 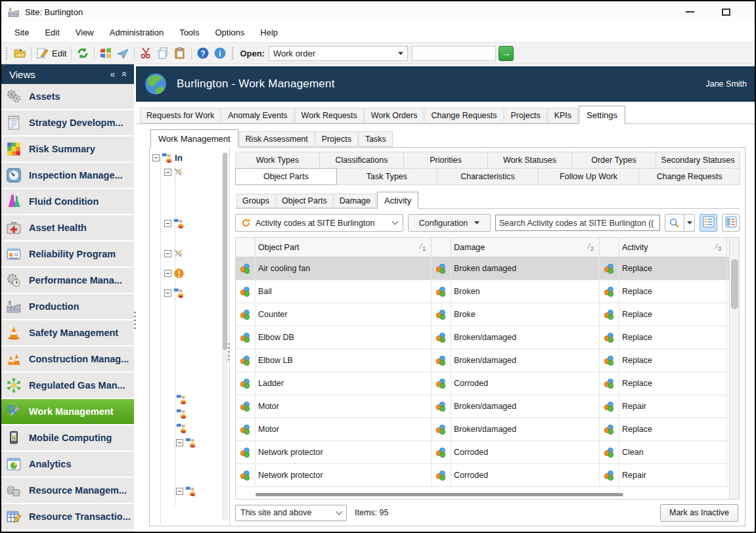 What do you see at coordinates (68, 386) in the screenshot?
I see `sidebar-item-regulated-gas-man: Regulated Gas Man...` at bounding box center [68, 386].